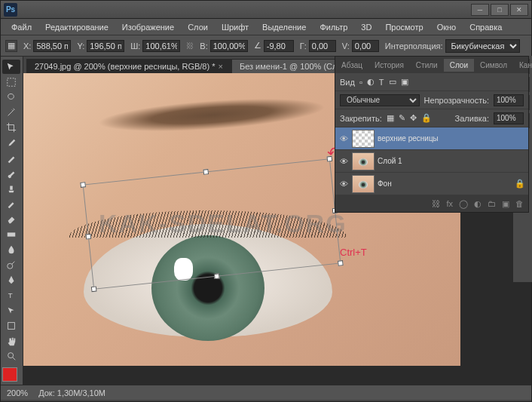 The width and height of the screenshot is (532, 402). I want to click on blur-tool, so click(11, 249).